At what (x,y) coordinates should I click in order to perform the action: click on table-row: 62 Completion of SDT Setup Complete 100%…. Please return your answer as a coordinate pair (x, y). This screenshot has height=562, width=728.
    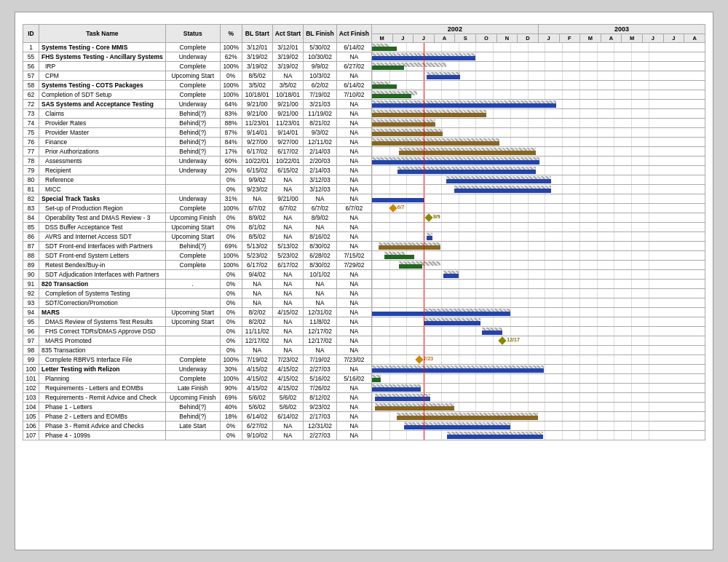
    Looking at the image, I should click on (364, 95).